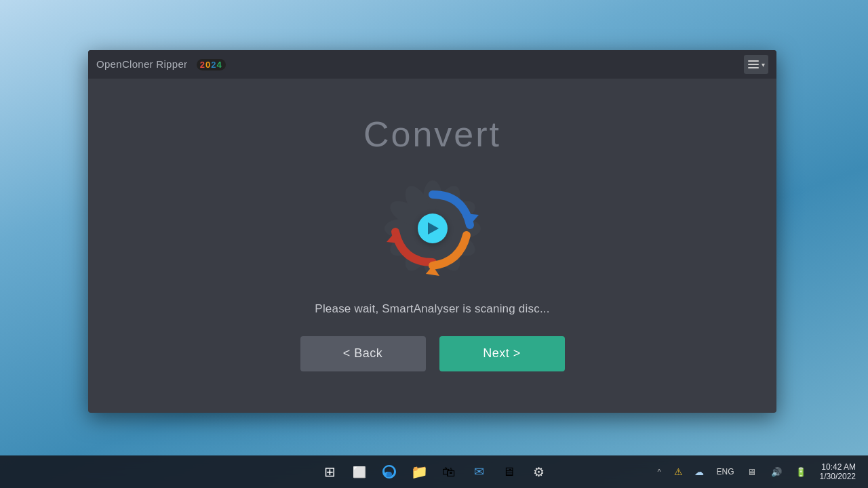 This screenshot has height=488, width=868. I want to click on menu-button: ▾, so click(756, 64).